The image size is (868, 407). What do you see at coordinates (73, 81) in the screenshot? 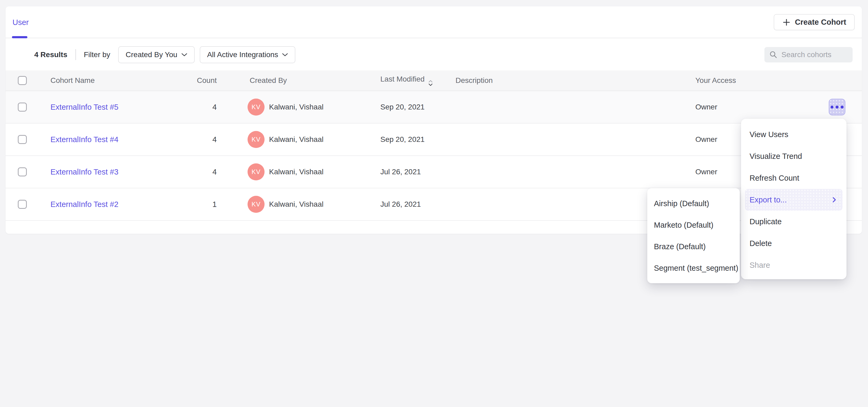
I see `column-header-cohort-name: Cohort Name` at bounding box center [73, 81].